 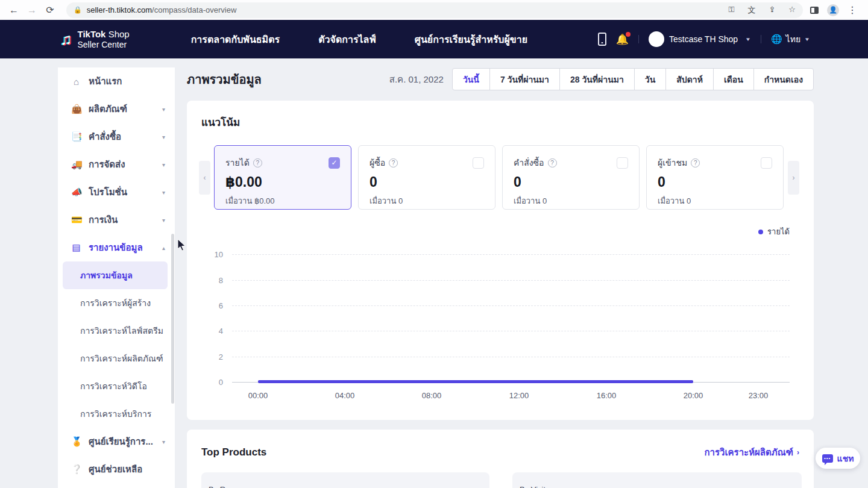 I want to click on revenue-data-line, so click(x=476, y=382).